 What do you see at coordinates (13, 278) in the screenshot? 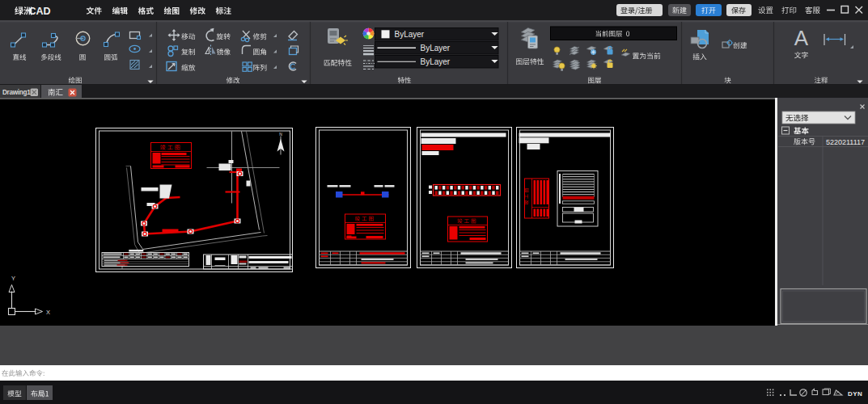
I see `svg-text: Y` at bounding box center [13, 278].